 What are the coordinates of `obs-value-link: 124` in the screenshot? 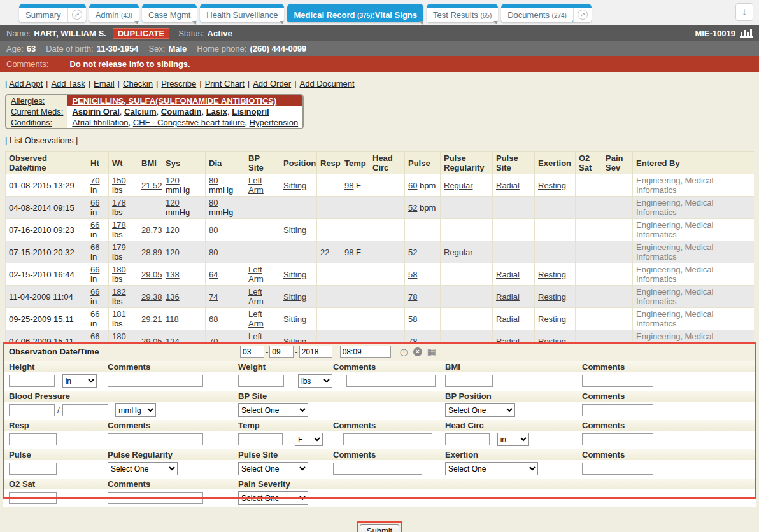 It's located at (173, 340).